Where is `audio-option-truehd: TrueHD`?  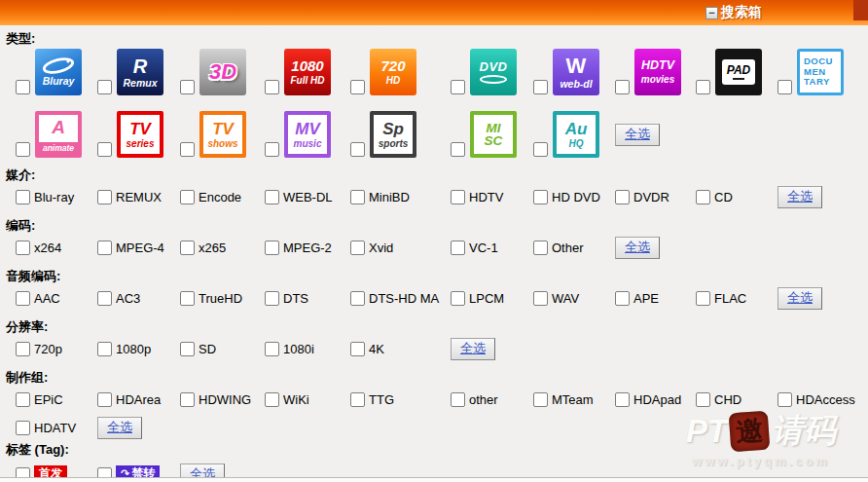
audio-option-truehd: TrueHD is located at coordinates (222, 298).